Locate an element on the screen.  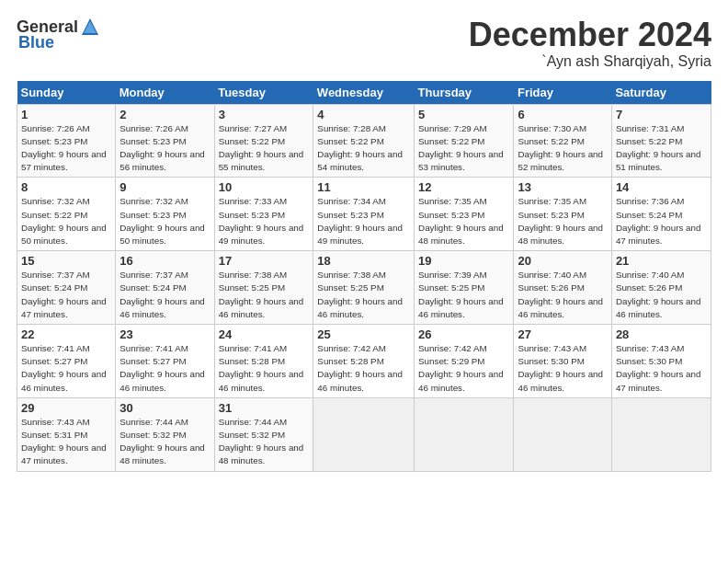
month-title: December 2024 is located at coordinates (590, 35).